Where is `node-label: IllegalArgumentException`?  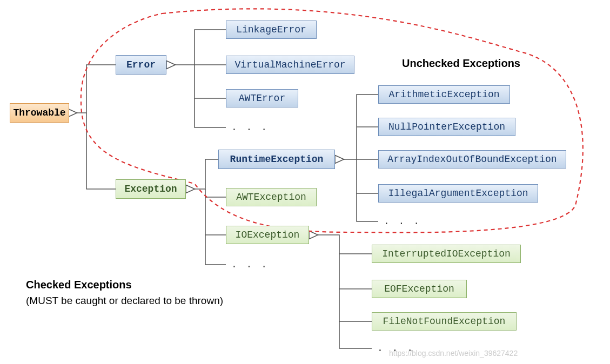 node-label: IllegalArgumentException is located at coordinates (458, 193).